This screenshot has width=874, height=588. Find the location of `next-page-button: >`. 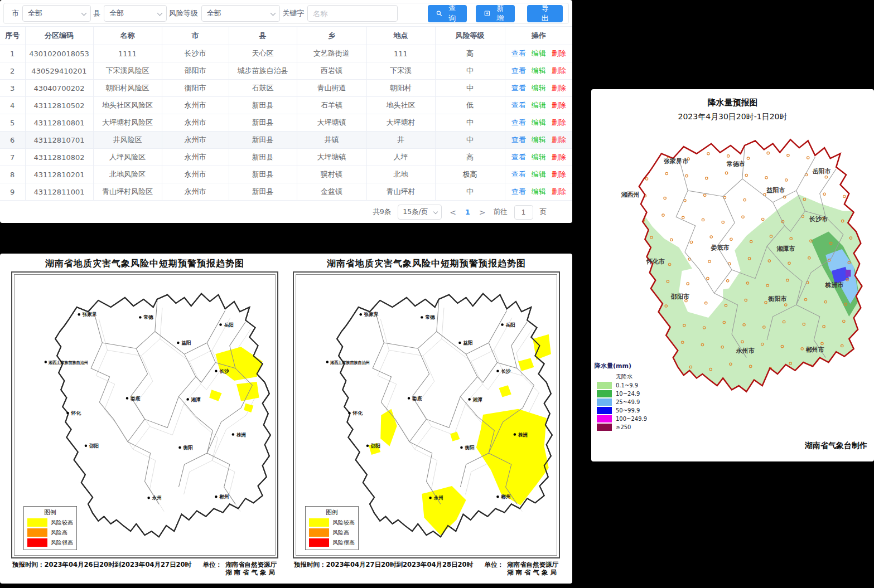

next-page-button: > is located at coordinates (482, 212).